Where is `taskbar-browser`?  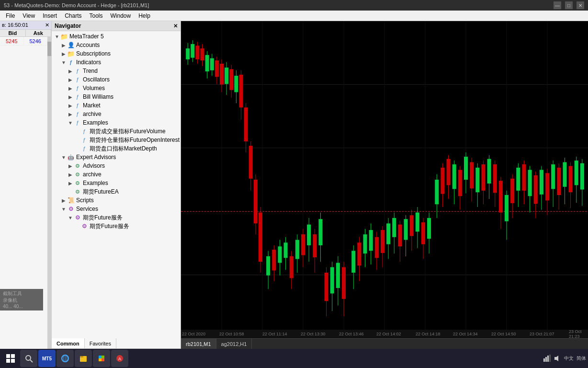 taskbar-browser is located at coordinates (65, 358).